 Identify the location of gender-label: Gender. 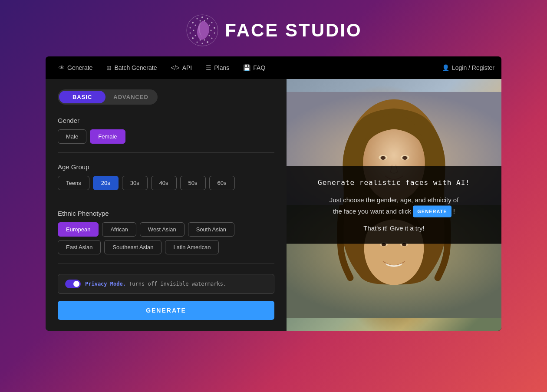
(166, 121).